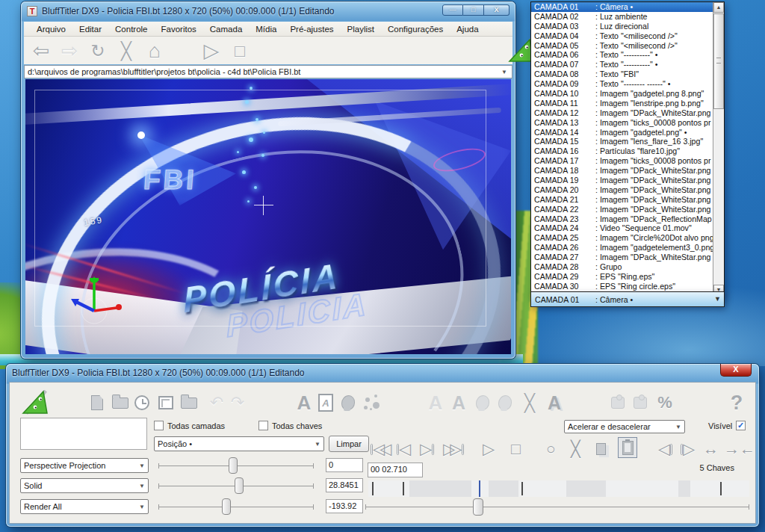 The height and width of the screenshot is (532, 765). Describe the element at coordinates (622, 257) in the screenshot. I see `layer-row-27: CAMADA 27: Imagem "DPack_WhiteStar.png` at that location.